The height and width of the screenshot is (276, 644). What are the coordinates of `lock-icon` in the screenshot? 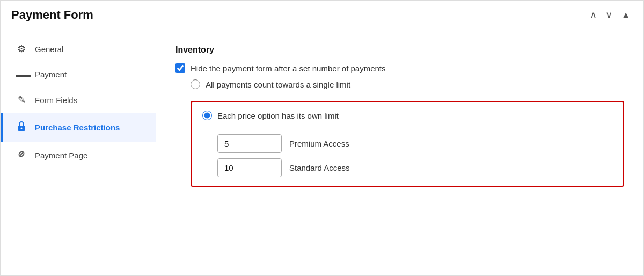 It's located at (21, 128).